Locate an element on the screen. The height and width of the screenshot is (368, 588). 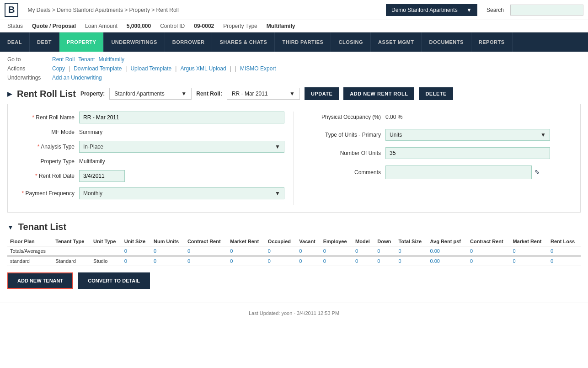
property-dropdown-value: Stanford Apartments is located at coordinates (139, 94).